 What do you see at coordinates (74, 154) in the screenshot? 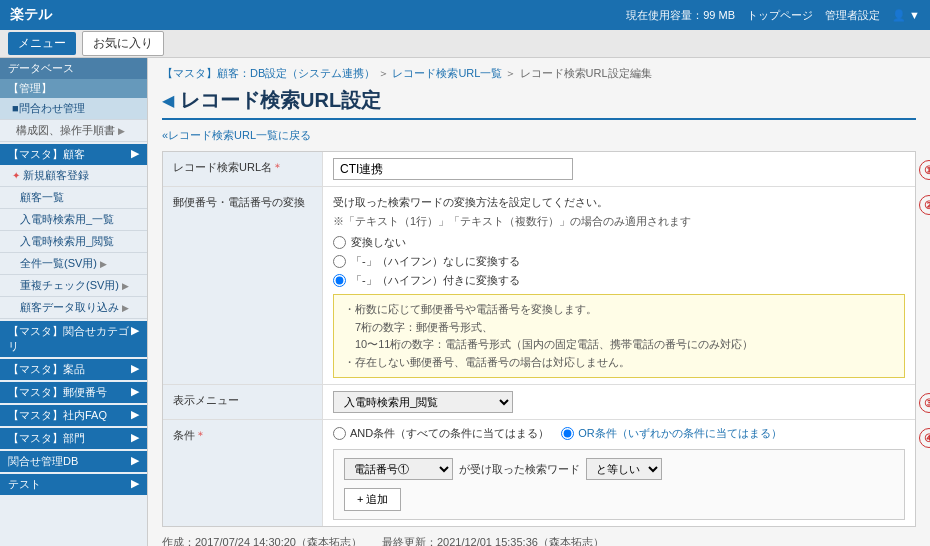
I see `sidebar-group-customer: 【マスタ】顧客▶` at bounding box center [74, 154].